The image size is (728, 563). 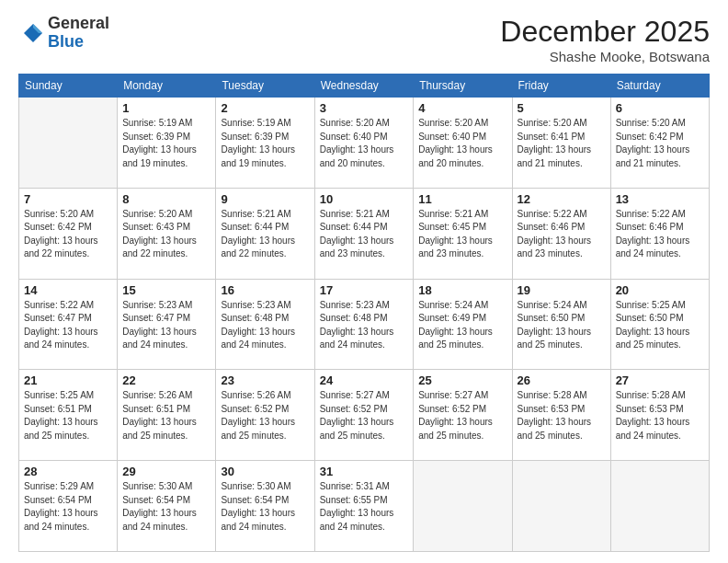 What do you see at coordinates (462, 235) in the screenshot?
I see `day-info: Sunrise: 5:21 AM Sunset: 6:45 PM Dayligh…` at bounding box center [462, 235].